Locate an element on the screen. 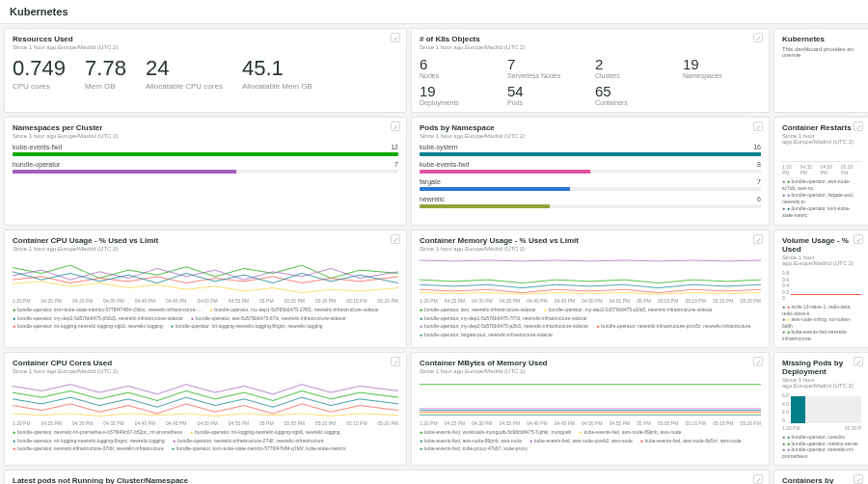 The width and height of the screenshot is (868, 484). legend-item: bundle-operator, newrelic-nri-prometheus… is located at coordinates (97, 432).